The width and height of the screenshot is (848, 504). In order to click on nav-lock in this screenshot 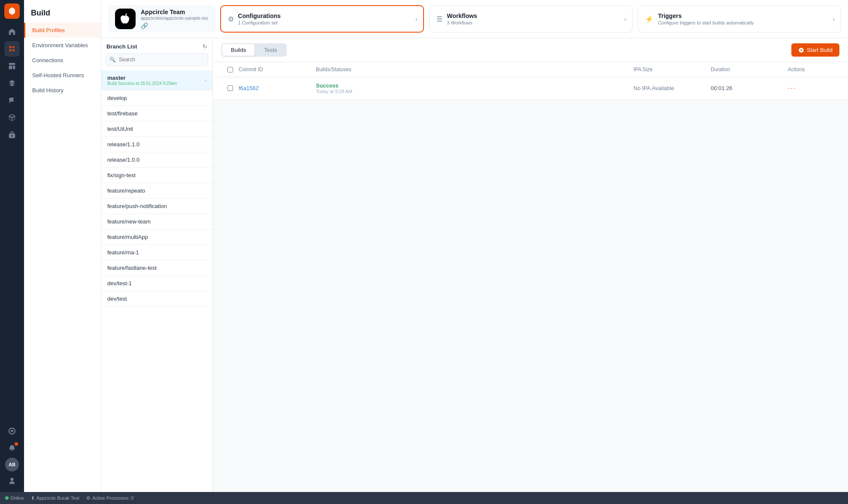, I will do `click(12, 135)`.